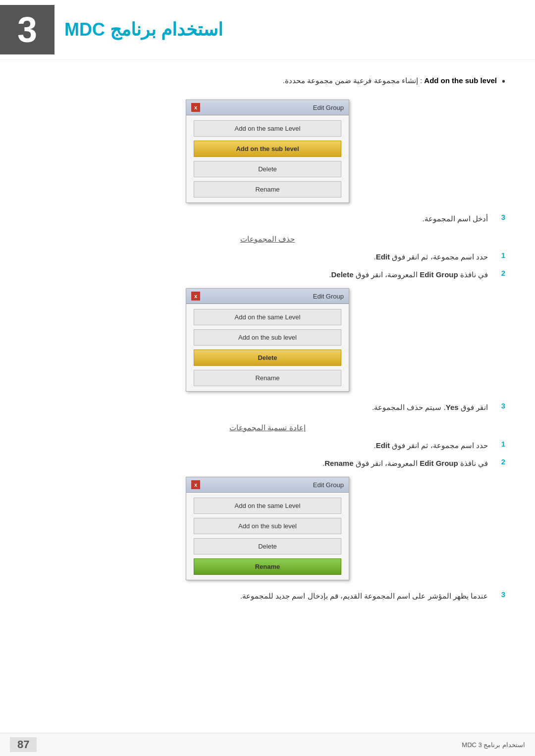  I want to click on dialog-btn-same-level-2: Add on the same Level, so click(268, 317).